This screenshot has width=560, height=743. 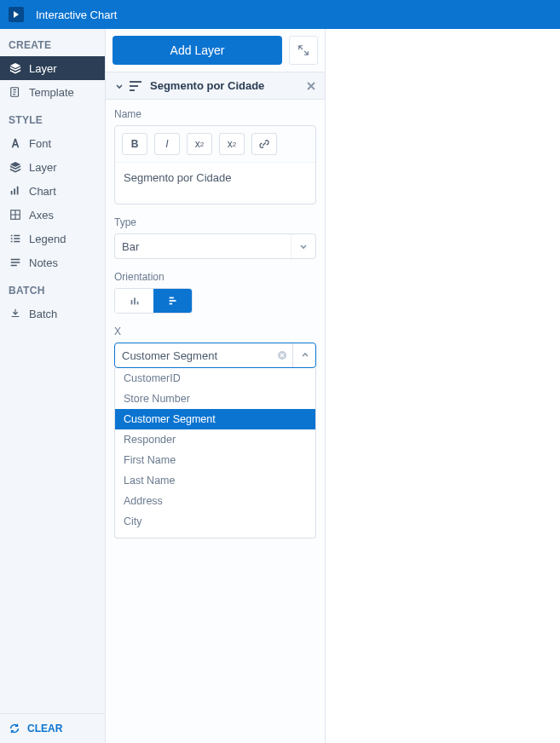 I want to click on type-select: Bar, so click(x=215, y=246).